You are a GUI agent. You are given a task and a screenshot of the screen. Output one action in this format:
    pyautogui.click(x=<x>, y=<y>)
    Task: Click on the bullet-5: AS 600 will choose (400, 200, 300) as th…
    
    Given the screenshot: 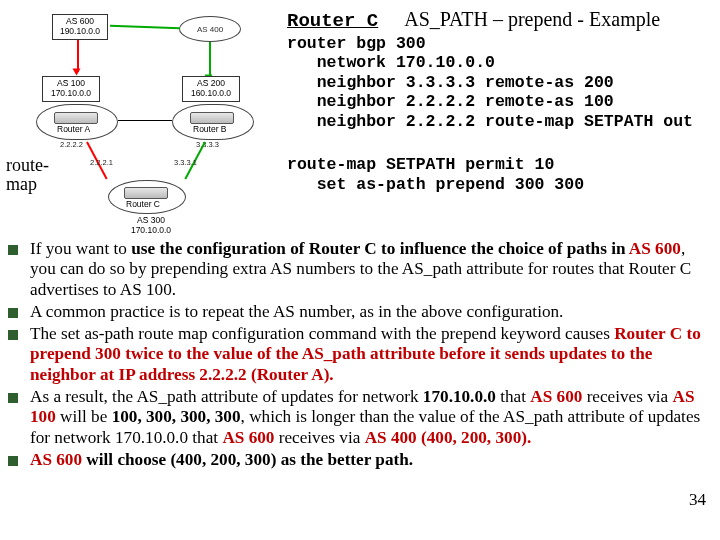 What is the action you would take?
    pyautogui.click(x=366, y=460)
    